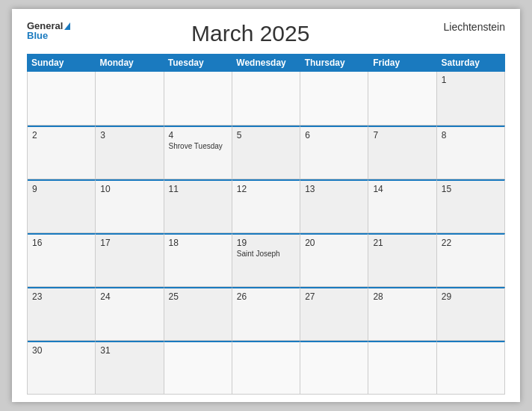 Image resolution: width=532 pixels, height=411 pixels. I want to click on calendar-cell: 13, so click(335, 206).